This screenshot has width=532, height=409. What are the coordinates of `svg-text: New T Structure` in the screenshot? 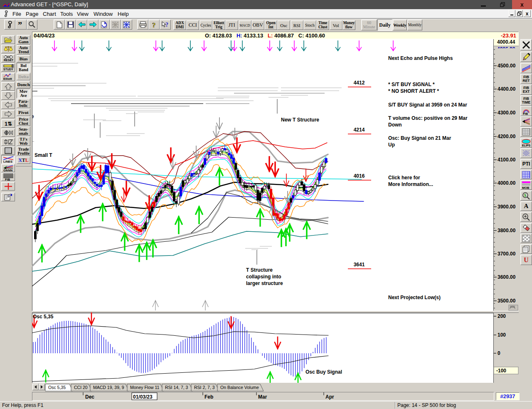 It's located at (300, 120).